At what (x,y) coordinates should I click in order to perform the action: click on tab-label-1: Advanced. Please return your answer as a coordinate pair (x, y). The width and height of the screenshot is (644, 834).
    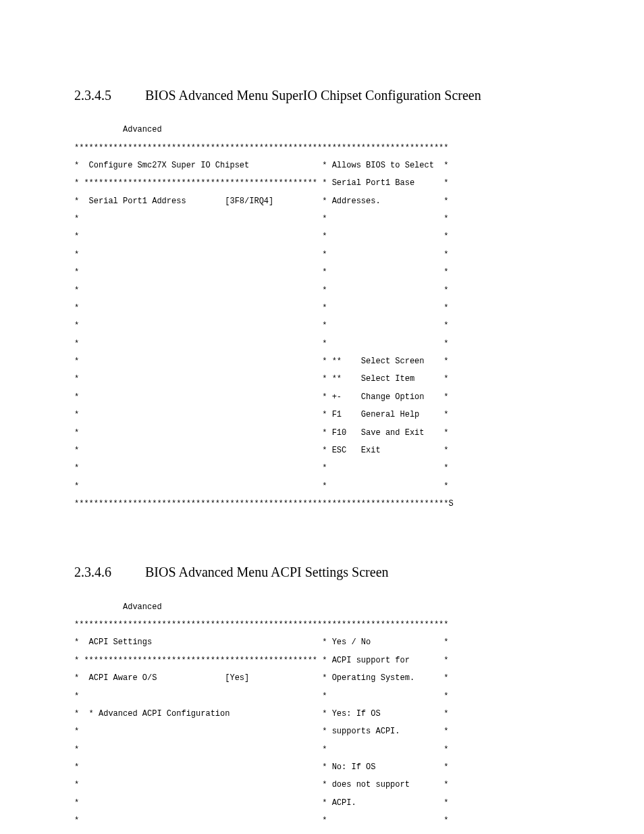
    Looking at the image, I should click on (322, 130).